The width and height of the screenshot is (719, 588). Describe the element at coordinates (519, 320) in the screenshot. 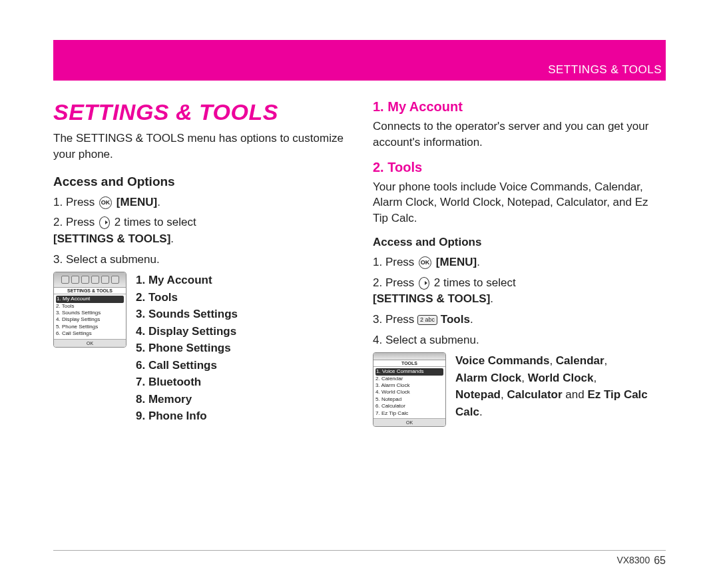

I see `right-step-3: 3. Press 2 abc Tools.` at that location.